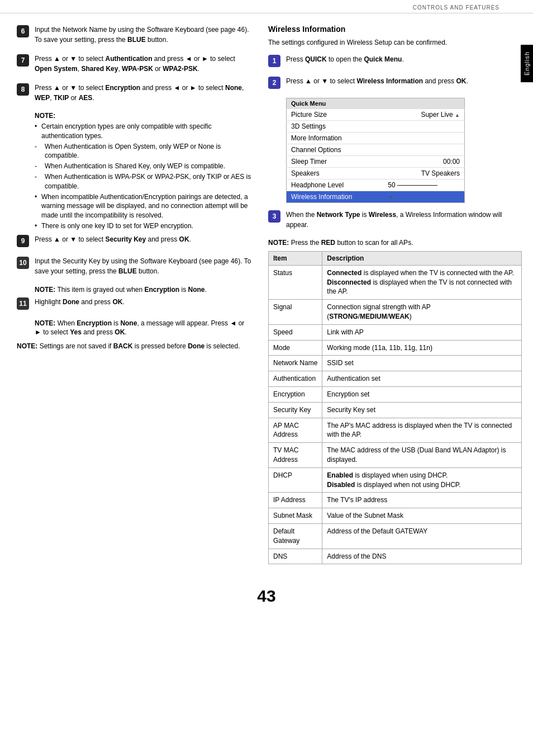  I want to click on page-number: 43, so click(266, 593).